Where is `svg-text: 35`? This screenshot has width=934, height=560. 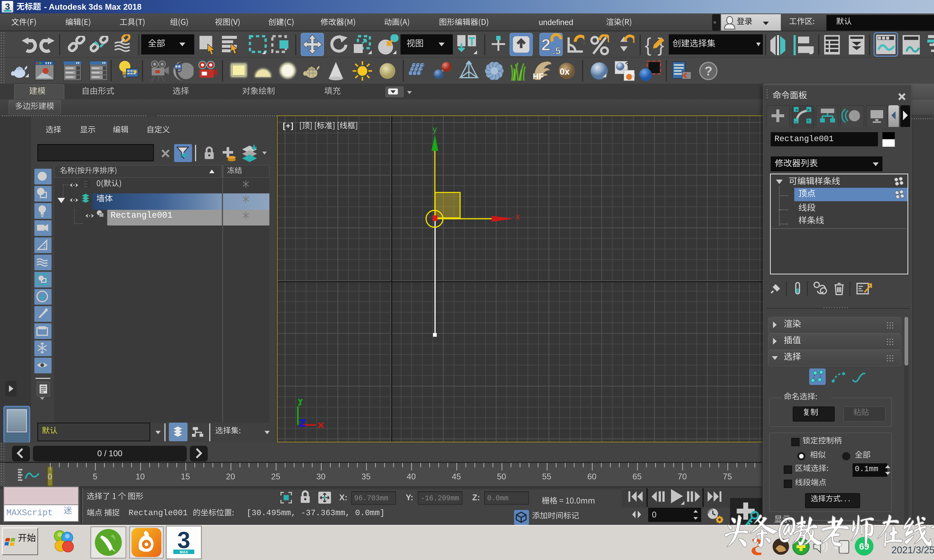
svg-text: 35 is located at coordinates (366, 477).